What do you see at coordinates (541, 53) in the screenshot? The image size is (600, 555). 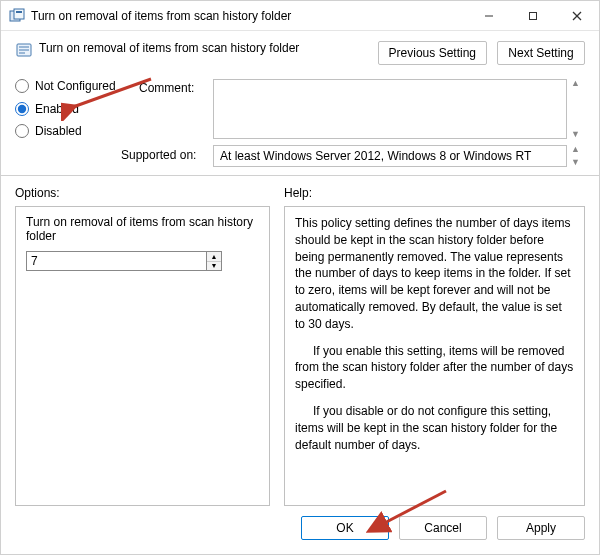 I see `next-setting-button: Next Setting` at bounding box center [541, 53].